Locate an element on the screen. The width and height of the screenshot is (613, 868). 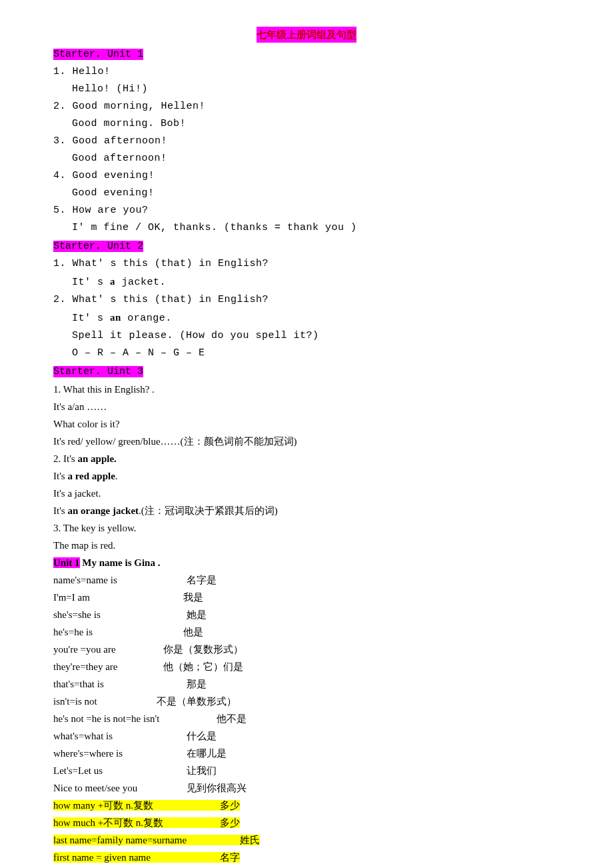
s3-l6-c: . is located at coordinates (117, 476).